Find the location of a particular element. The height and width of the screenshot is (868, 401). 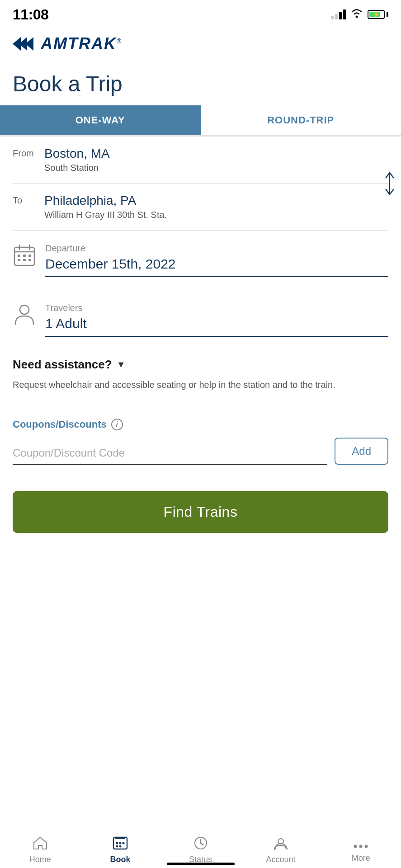

coupon-input-wrap is located at coordinates (170, 453).